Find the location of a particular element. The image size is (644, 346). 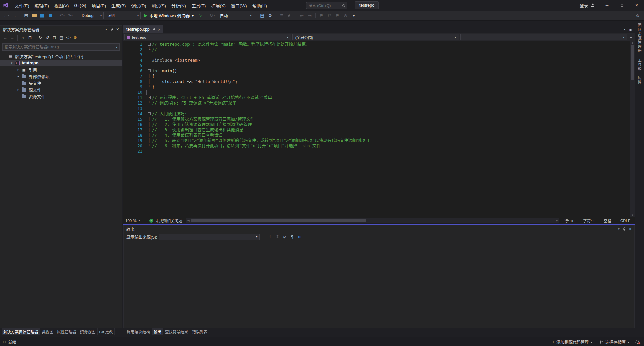

code-line-2: 2└// is located at coordinates (379, 50).